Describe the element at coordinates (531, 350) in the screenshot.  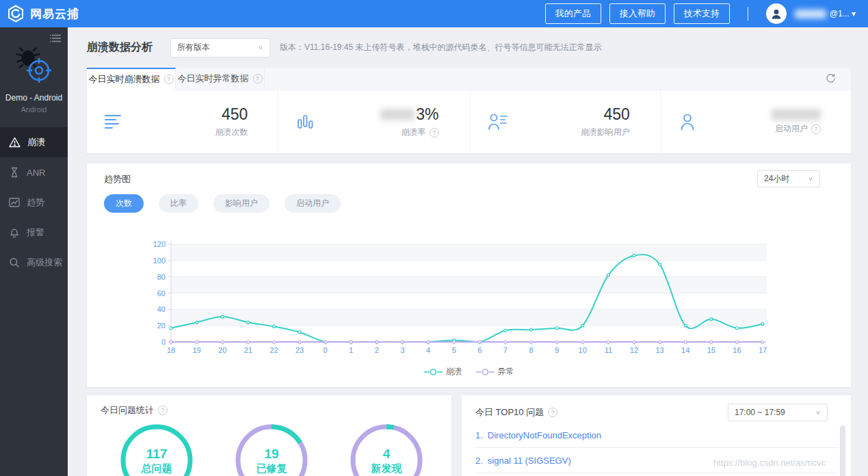
I see `svg-text: 8` at that location.